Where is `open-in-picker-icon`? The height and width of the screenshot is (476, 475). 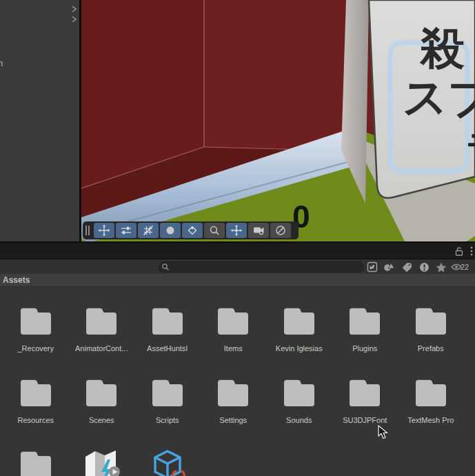
open-in-picker-icon is located at coordinates (372, 267).